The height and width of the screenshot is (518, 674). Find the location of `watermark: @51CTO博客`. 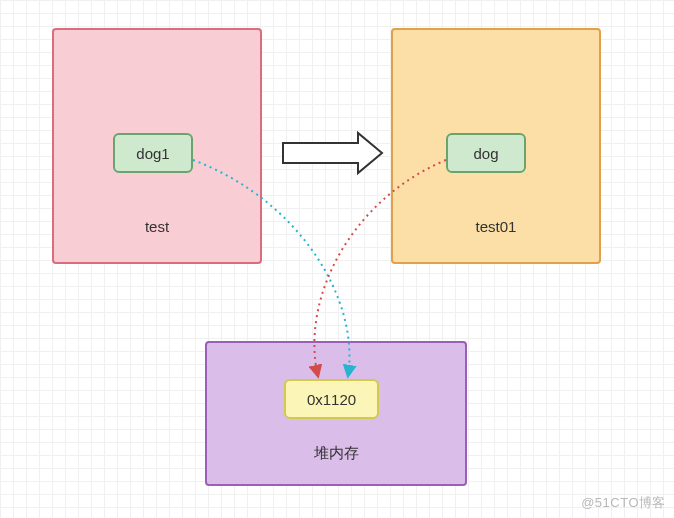

watermark: @51CTO博客 is located at coordinates (624, 503).